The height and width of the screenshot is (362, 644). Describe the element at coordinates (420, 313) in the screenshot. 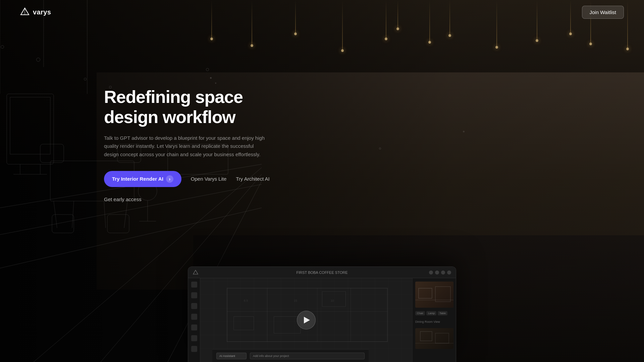

I see `panel-label-1: Chair` at that location.